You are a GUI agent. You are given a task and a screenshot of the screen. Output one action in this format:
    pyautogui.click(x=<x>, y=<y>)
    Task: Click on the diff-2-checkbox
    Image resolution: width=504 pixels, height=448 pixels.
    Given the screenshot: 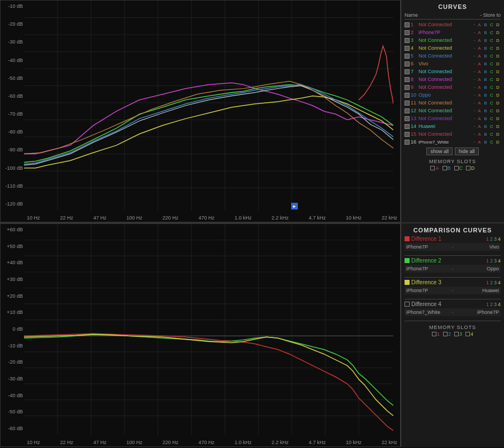 What is the action you would take?
    pyautogui.click(x=407, y=260)
    